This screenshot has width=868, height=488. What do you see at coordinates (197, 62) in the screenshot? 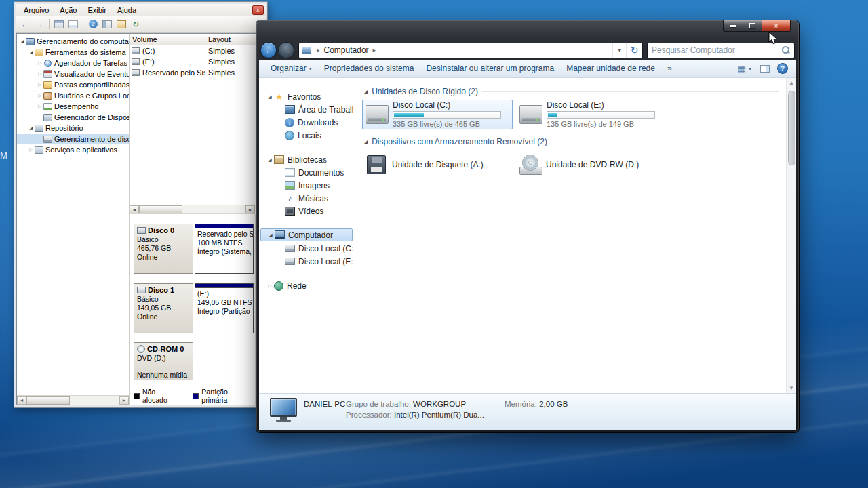
I see `volume-row: (E:) Simples` at bounding box center [197, 62].